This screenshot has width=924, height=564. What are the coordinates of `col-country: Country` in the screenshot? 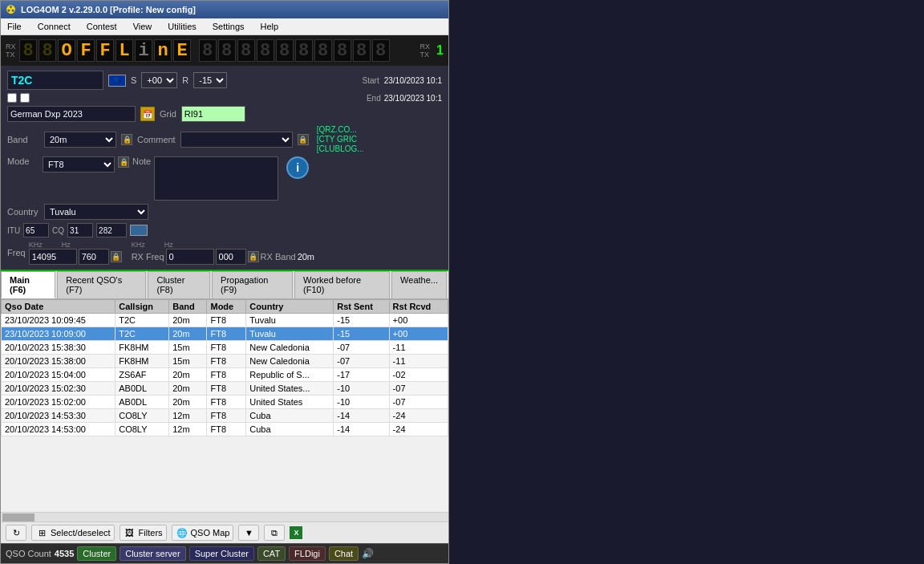 It's located at (290, 306).